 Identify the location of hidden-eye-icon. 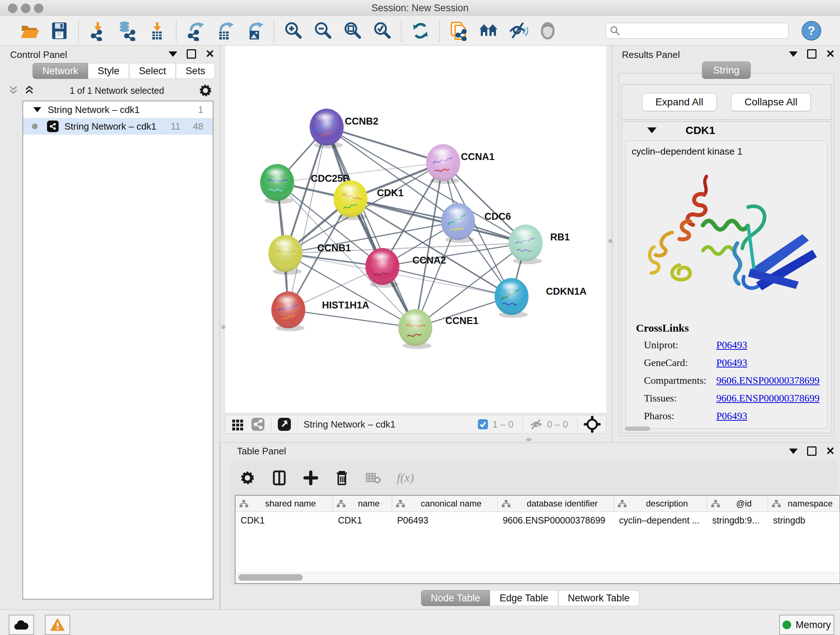
(536, 424).